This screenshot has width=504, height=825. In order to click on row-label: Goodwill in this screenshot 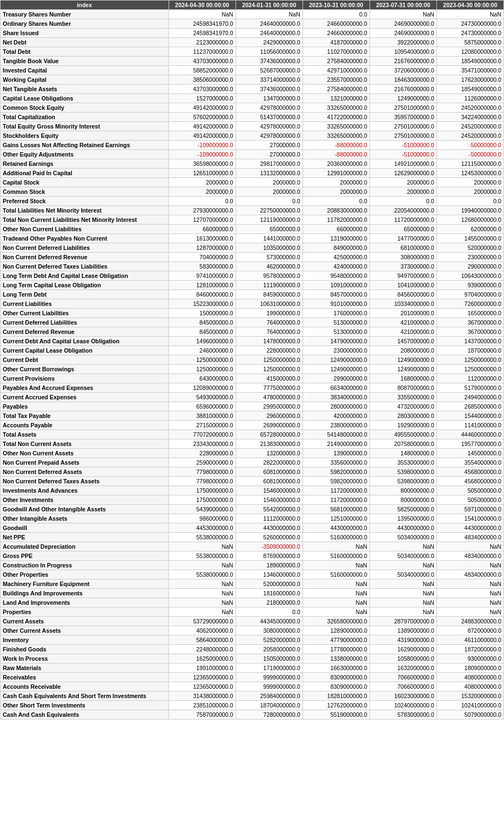, I will do `click(85, 528)`.